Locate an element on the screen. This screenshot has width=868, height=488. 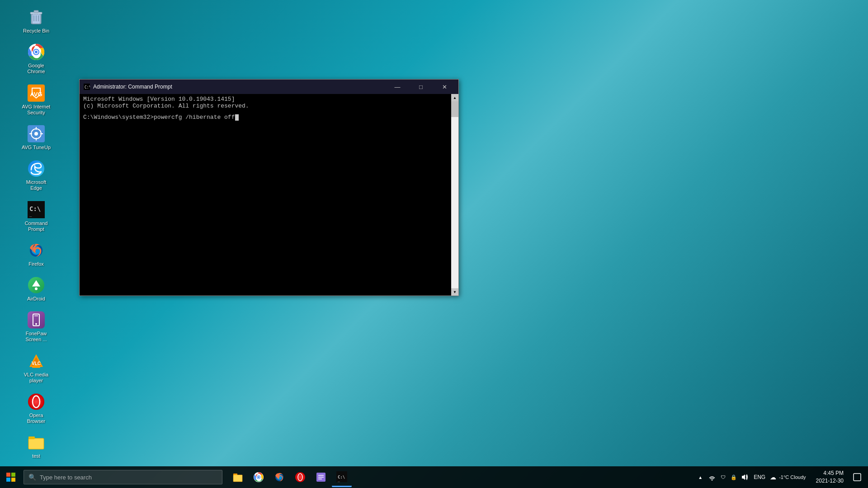
desktop-icon-recycle-bin: Recycle Bin is located at coordinates (36, 21).